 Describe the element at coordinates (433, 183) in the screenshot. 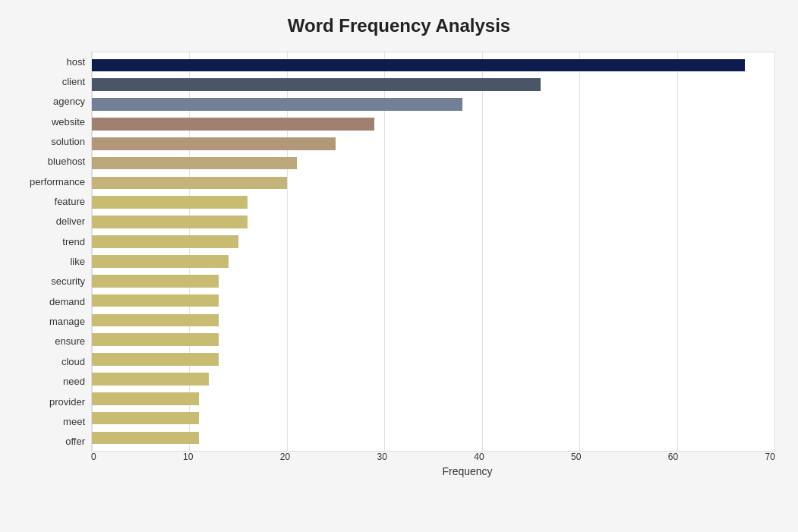

I see `bar-row-performance` at that location.